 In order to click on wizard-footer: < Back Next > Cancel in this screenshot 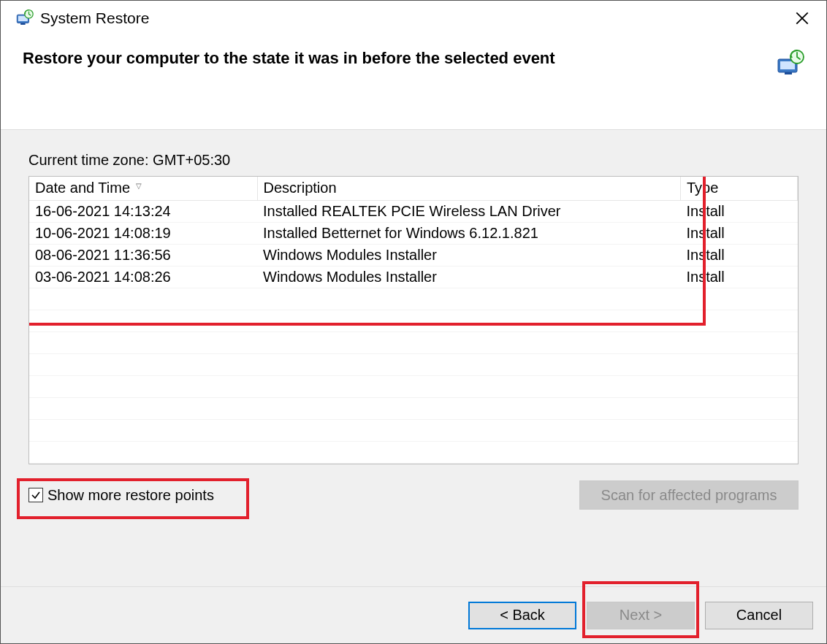, I will do `click(414, 615)`.